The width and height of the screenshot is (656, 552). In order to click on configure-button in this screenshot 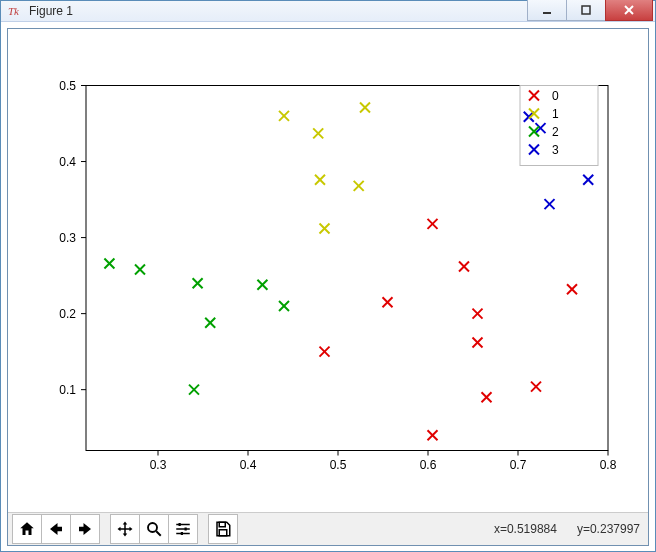, I will do `click(183, 529)`.